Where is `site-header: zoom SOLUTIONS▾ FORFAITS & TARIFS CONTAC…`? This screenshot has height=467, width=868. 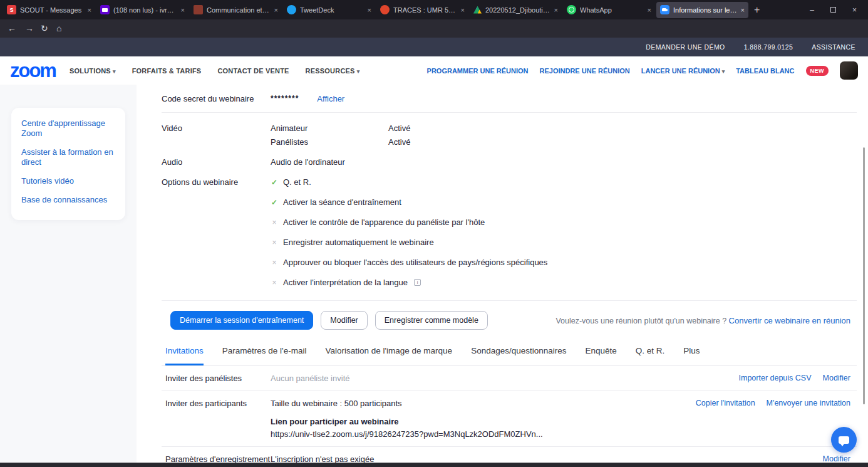
site-header: zoom SOLUTIONS▾ FORFAITS & TARIFS CONTAC… is located at coordinates (434, 70).